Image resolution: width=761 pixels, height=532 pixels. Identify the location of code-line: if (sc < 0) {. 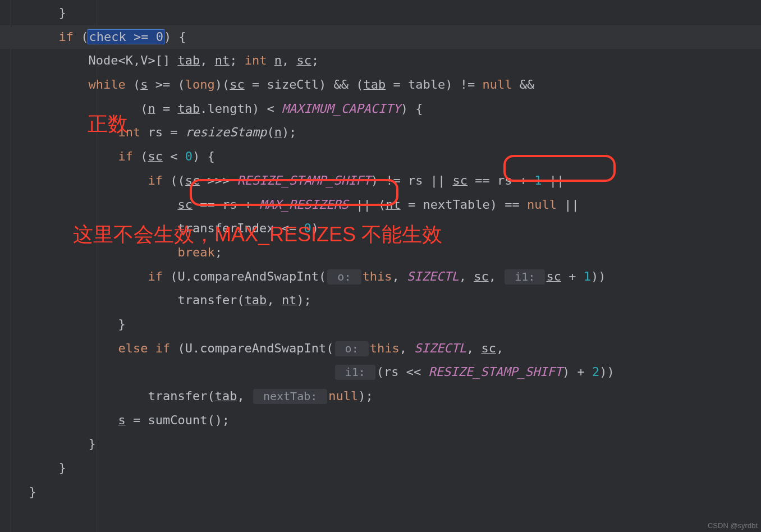
(380, 157).